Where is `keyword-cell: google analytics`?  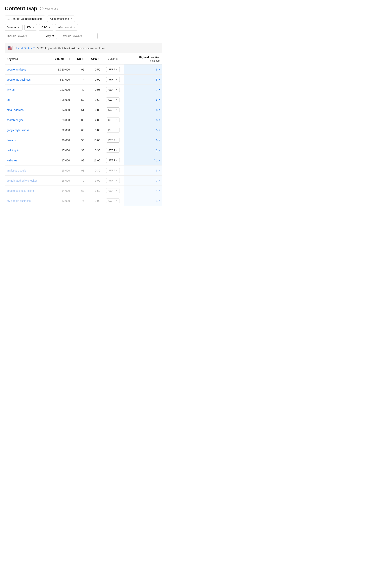
keyword-cell: google analytics is located at coordinates (26, 69).